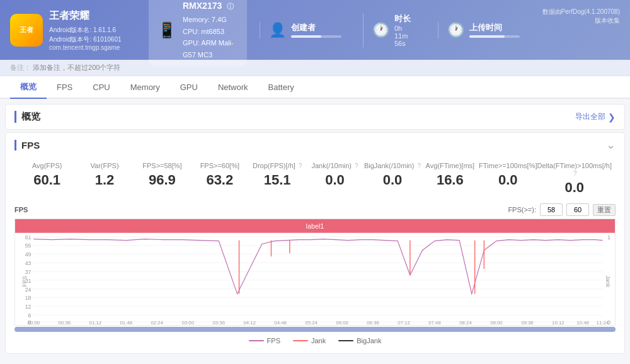 This screenshot has width=630, height=364. Describe the element at coordinates (575, 169) in the screenshot. I see `metric-delta-ftime-label: Delta(FTime)>100ms[/h] ?` at that location.